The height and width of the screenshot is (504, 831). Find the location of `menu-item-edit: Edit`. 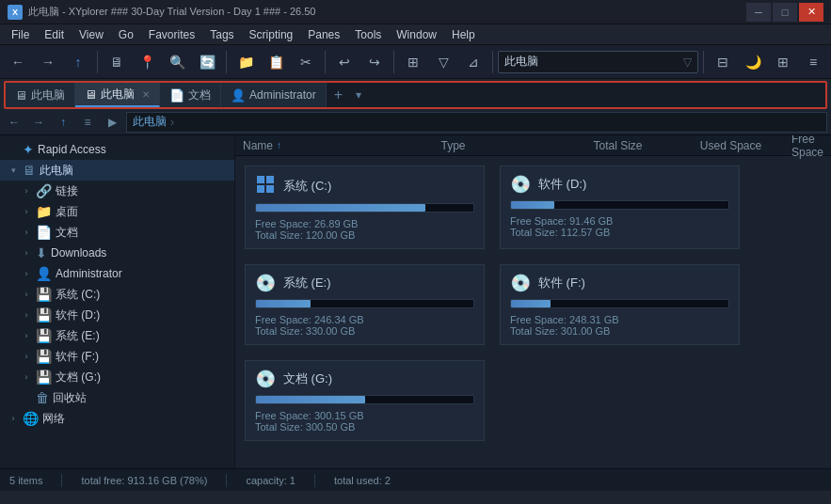

menu-item-edit: Edit is located at coordinates (55, 35).